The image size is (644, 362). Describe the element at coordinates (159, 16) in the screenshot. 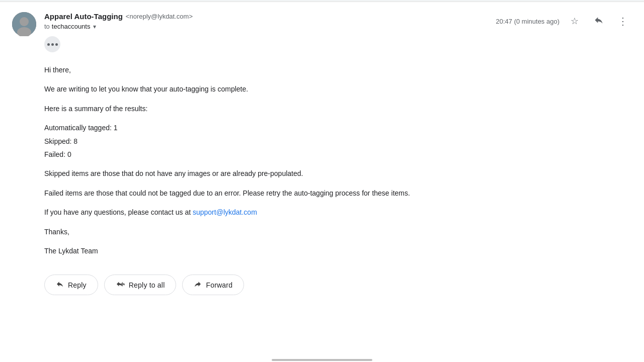

I see `sender-email: <noreply@lykdat.com>` at that location.